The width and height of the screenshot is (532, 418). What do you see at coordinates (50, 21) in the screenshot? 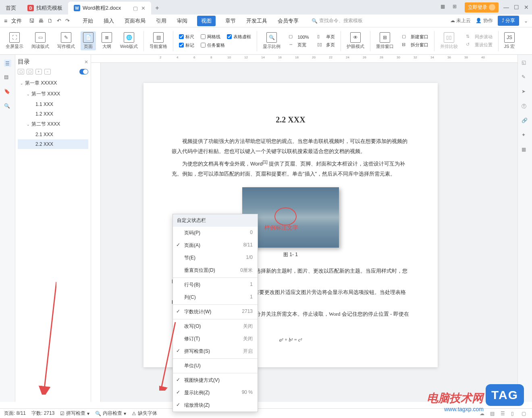
I see `qat-preview-icon: 🗋` at bounding box center [50, 21].